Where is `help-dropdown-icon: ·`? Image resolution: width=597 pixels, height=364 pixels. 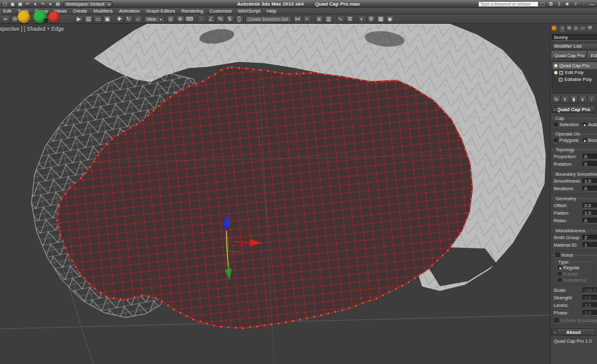
help-dropdown-icon: · is located at coordinates (583, 4).